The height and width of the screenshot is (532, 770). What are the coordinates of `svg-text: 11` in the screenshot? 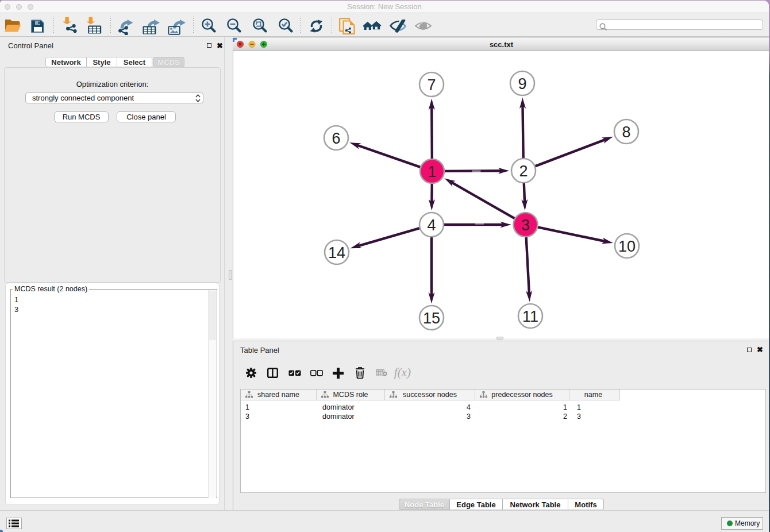 It's located at (530, 317).